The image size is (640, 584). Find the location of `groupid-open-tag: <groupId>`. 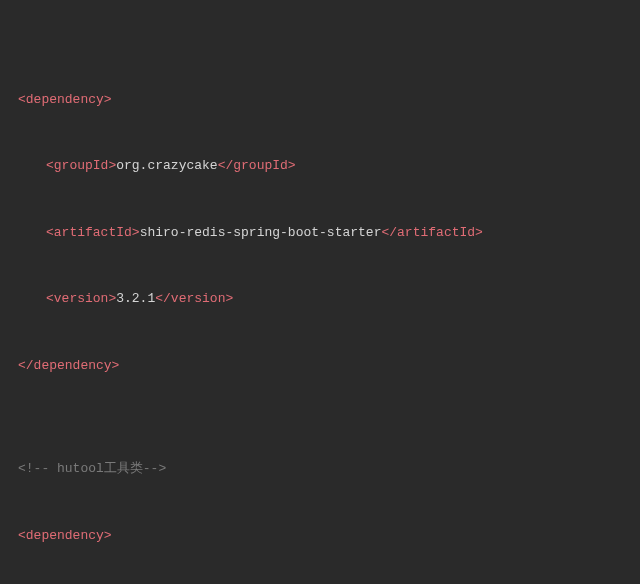

groupid-open-tag: <groupId> is located at coordinates (81, 166).